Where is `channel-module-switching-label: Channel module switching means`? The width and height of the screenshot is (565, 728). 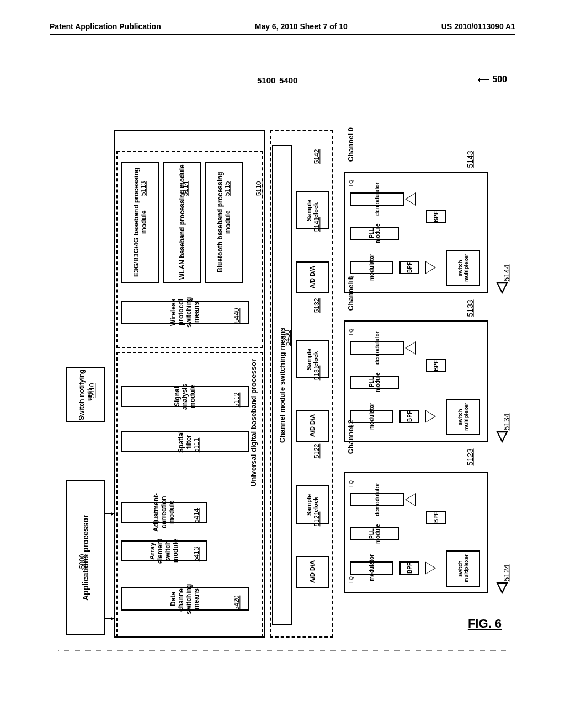 channel-module-switching-label: Channel module switching means is located at coordinates (282, 385).